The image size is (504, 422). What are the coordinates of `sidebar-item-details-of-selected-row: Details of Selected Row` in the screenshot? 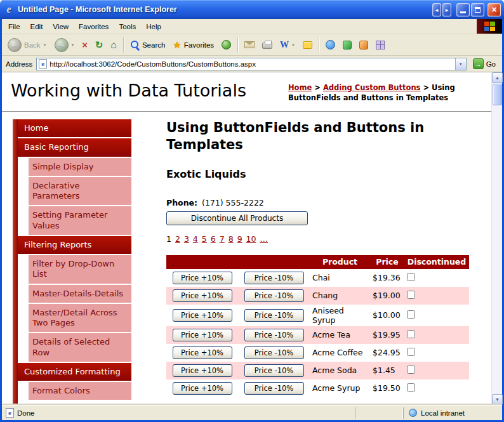 It's located at (80, 348).